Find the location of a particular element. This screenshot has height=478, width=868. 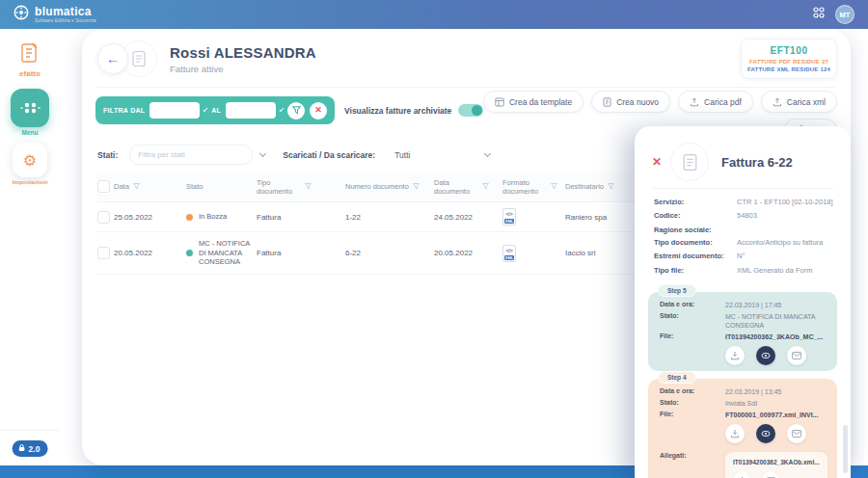

filter-to-input is located at coordinates (251, 110).